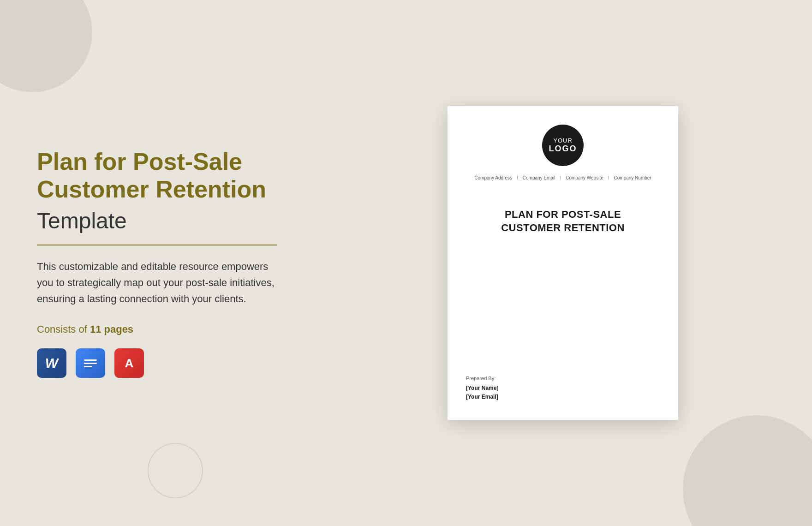 The width and height of the screenshot is (812, 526). I want to click on contact-website: Company Website, so click(585, 178).